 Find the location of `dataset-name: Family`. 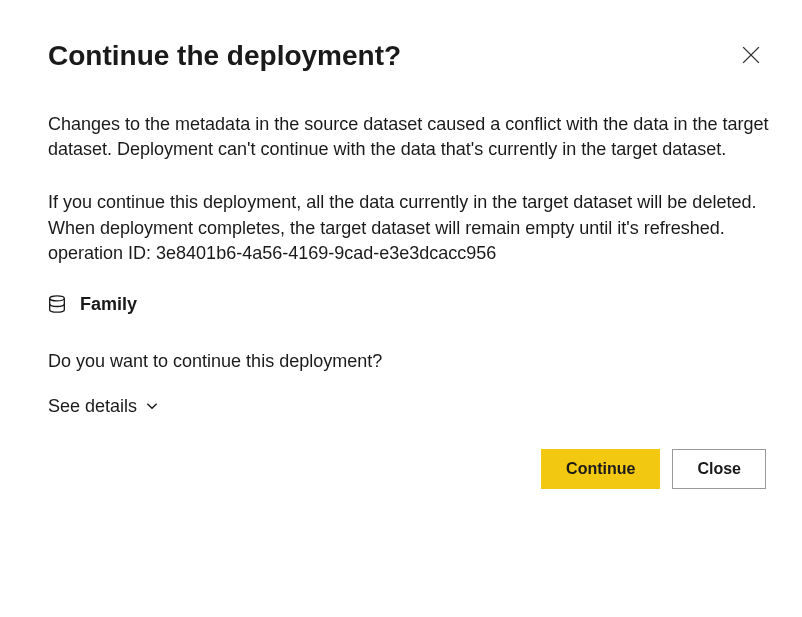

dataset-name: Family is located at coordinates (108, 304).